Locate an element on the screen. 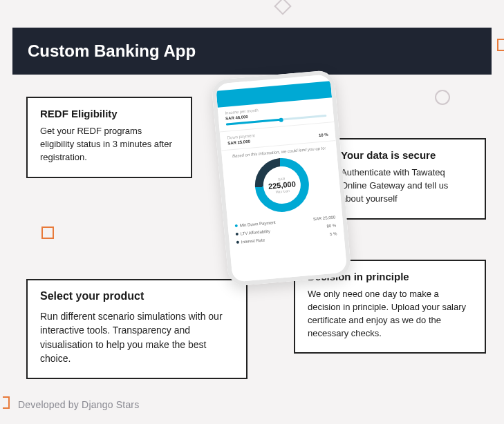  deco-bracket-bottom-icon is located at coordinates (6, 403).